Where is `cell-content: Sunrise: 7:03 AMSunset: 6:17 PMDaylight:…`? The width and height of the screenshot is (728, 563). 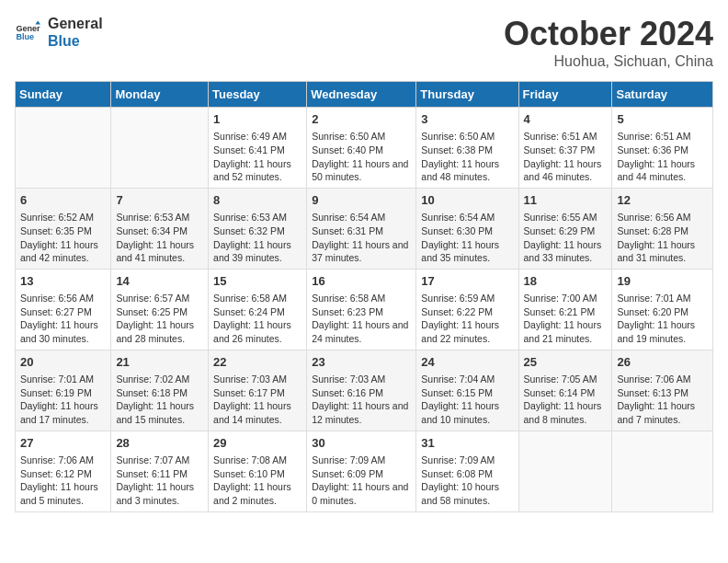 cell-content: Sunrise: 7:03 AMSunset: 6:17 PMDaylight:… is located at coordinates (257, 399).